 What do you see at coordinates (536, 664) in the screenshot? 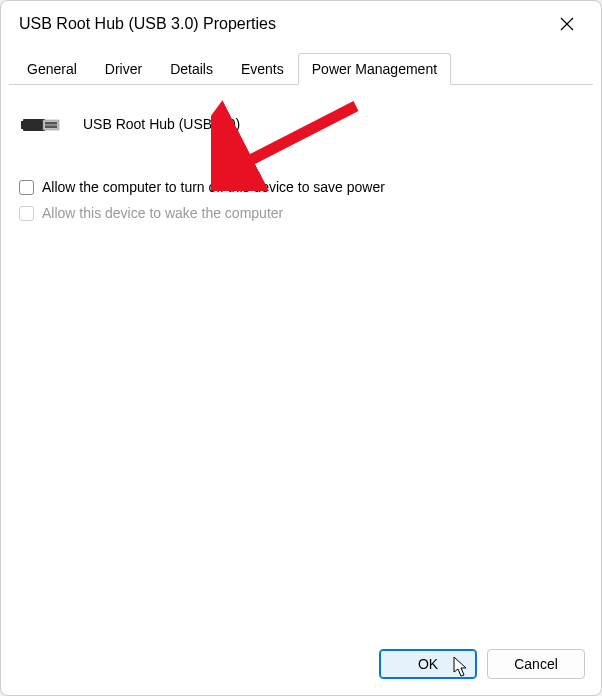
I see `cancel-button: Cancel` at bounding box center [536, 664].